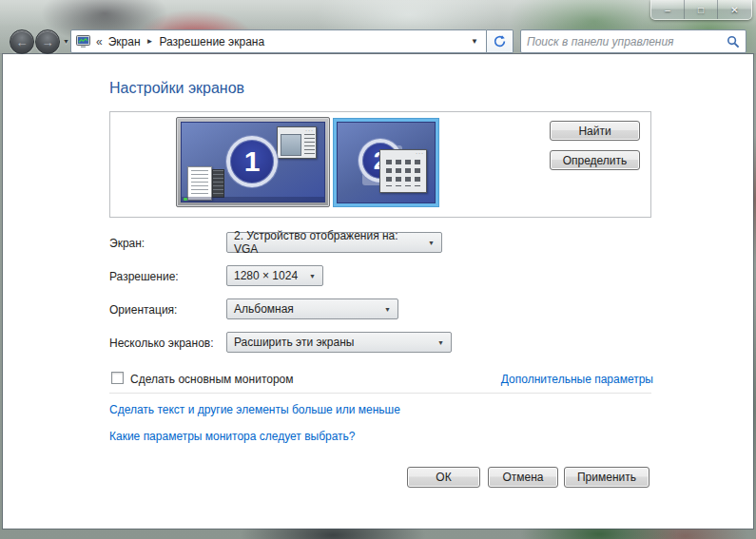 The width and height of the screenshot is (756, 539). Describe the element at coordinates (734, 10) in the screenshot. I see `close-button: ✕` at that location.